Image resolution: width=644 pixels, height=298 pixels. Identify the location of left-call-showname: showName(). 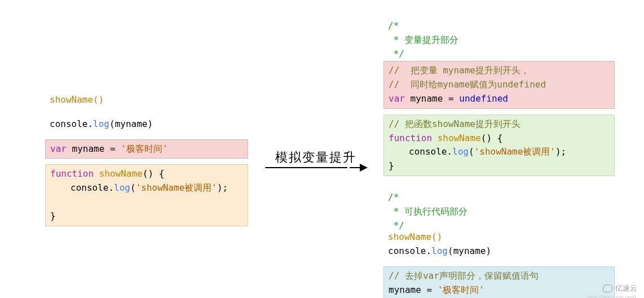
(147, 100).